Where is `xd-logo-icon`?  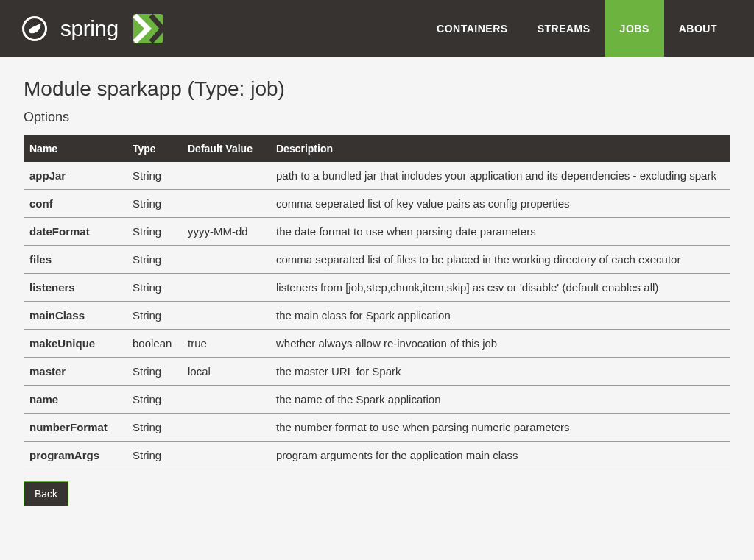
xd-logo-icon is located at coordinates (148, 29).